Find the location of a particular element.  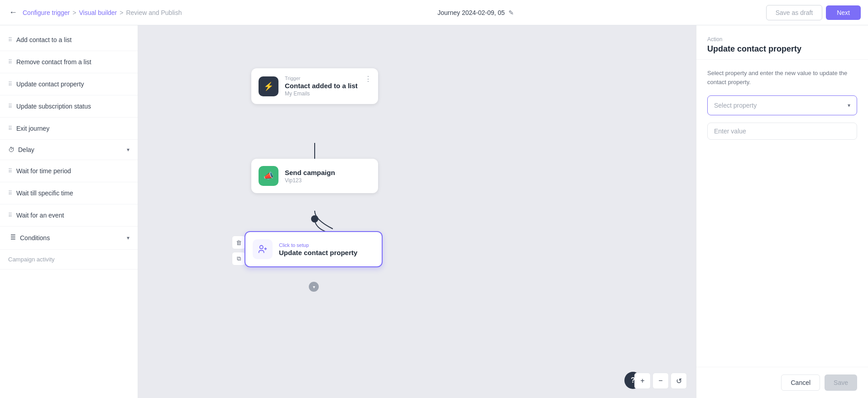

update-node-title: Update contact property is located at coordinates (318, 252).